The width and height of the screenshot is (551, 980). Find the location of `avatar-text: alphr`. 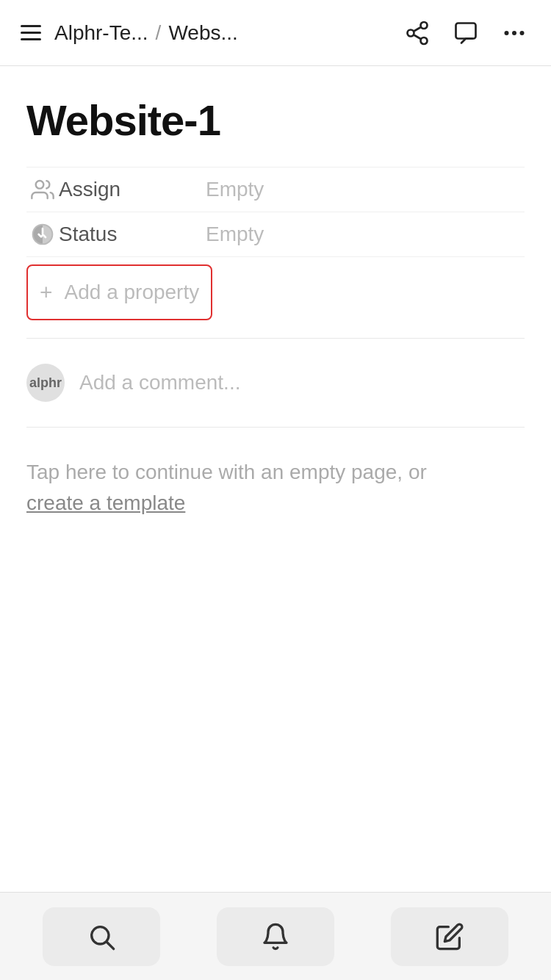

avatar-text: alphr is located at coordinates (46, 383).